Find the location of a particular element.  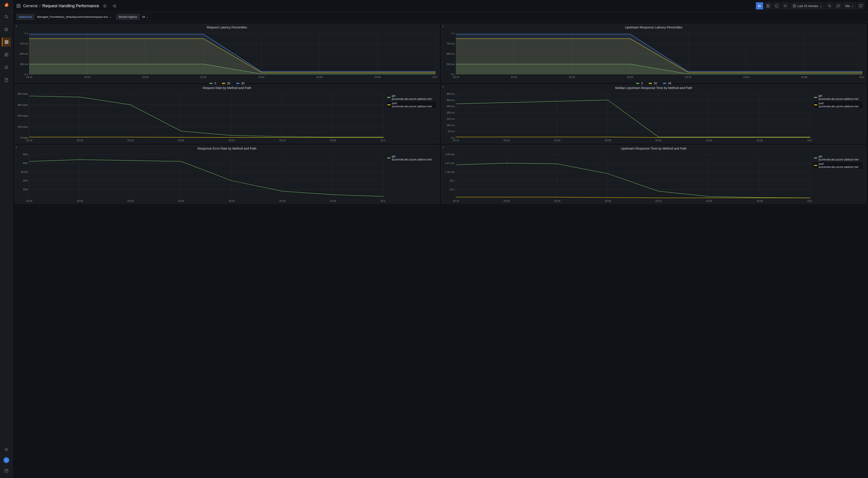

svg-text: 2.08 min is located at coordinates (450, 154).